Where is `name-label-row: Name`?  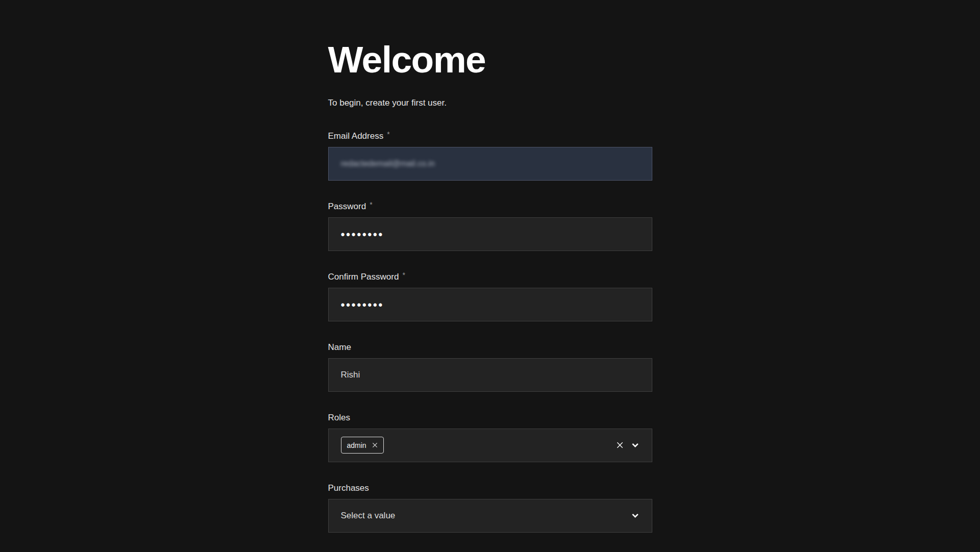 name-label-row: Name is located at coordinates (490, 347).